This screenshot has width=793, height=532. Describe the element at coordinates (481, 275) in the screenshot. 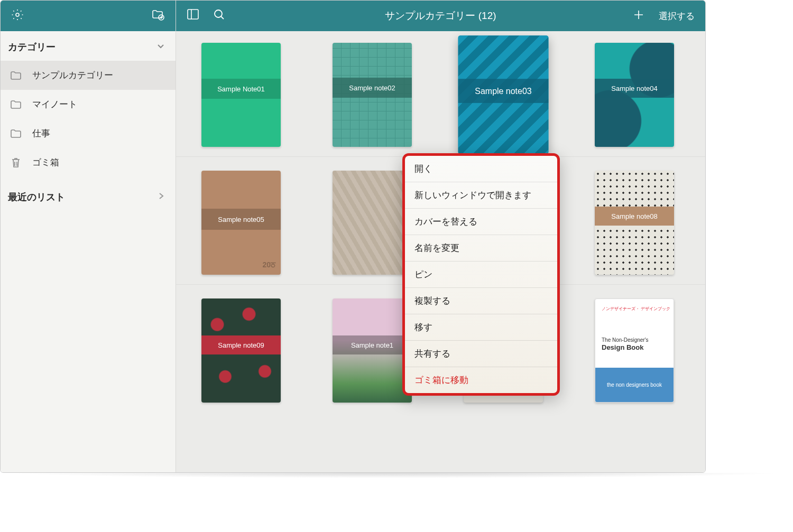

I see `context-menu-pin: ピン` at that location.